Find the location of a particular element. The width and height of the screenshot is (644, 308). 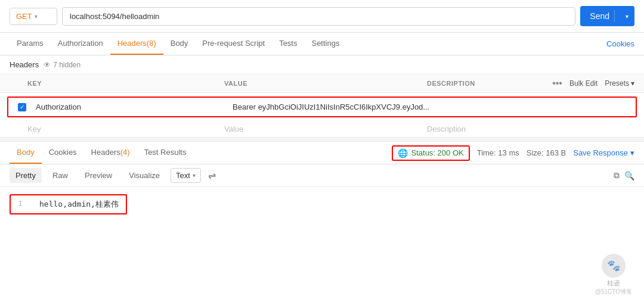

format-dropdown: Text ▾ is located at coordinates (186, 175).